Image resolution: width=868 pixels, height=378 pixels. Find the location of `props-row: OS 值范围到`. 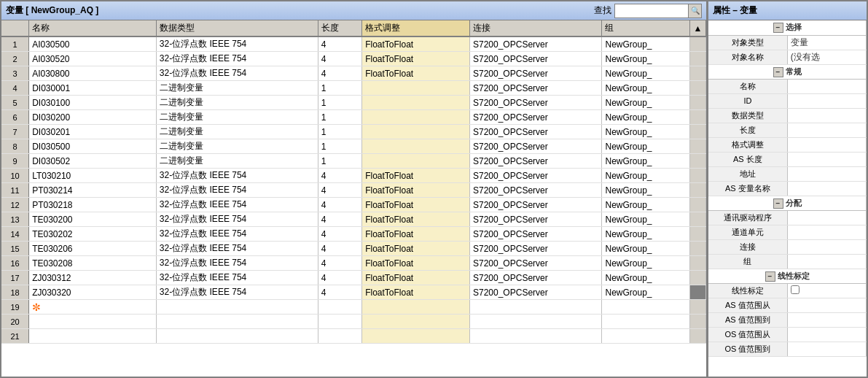

props-row: OS 值范围到 is located at coordinates (787, 349).